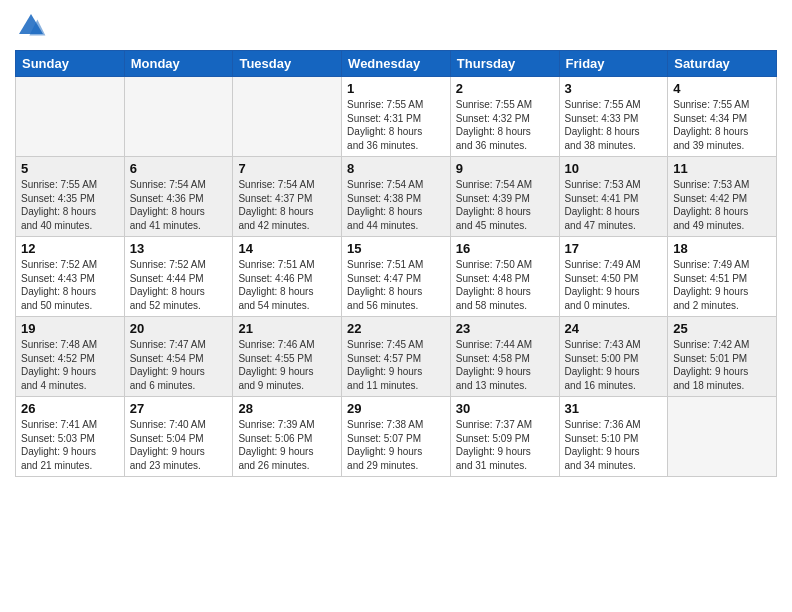  I want to click on day-number: 7, so click(287, 168).